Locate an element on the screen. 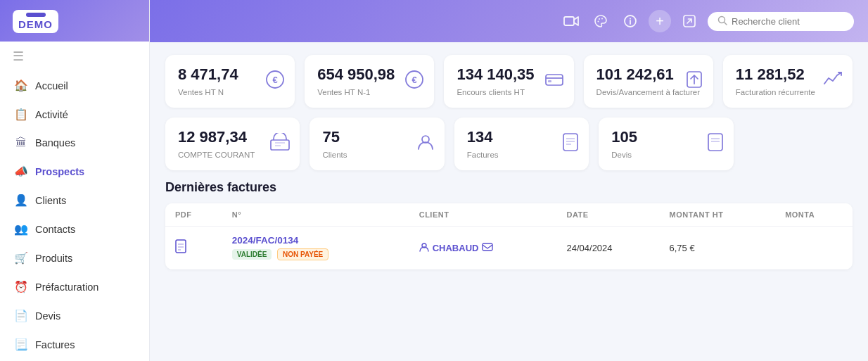  bank-icon: 🏛 is located at coordinates (21, 143).